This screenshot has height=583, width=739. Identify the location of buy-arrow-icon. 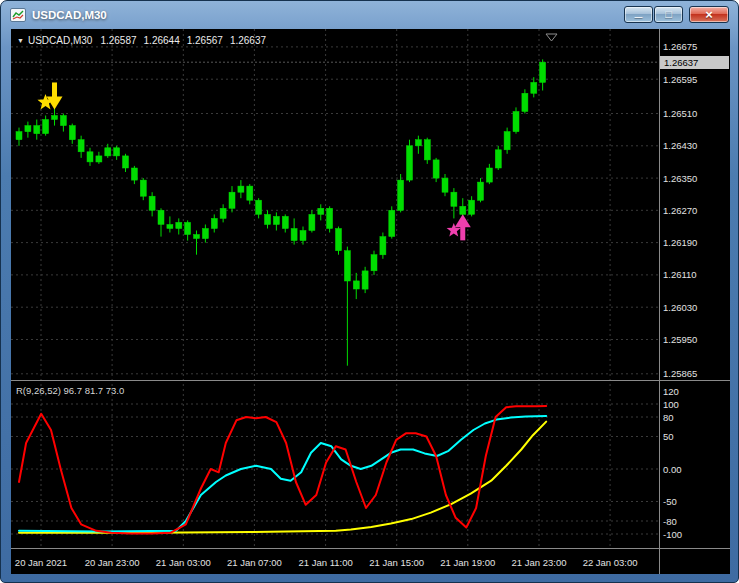
(463, 220).